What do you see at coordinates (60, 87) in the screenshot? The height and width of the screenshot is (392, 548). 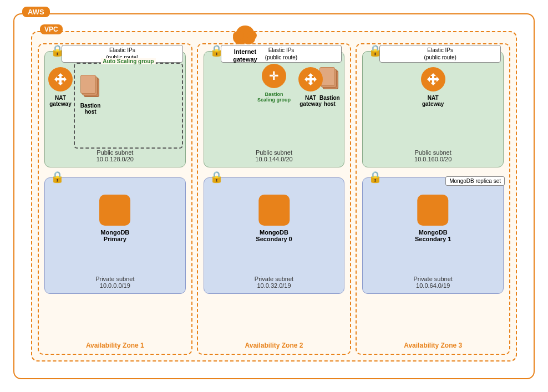 I see `az1-nat-gateway: NATgateway` at bounding box center [60, 87].